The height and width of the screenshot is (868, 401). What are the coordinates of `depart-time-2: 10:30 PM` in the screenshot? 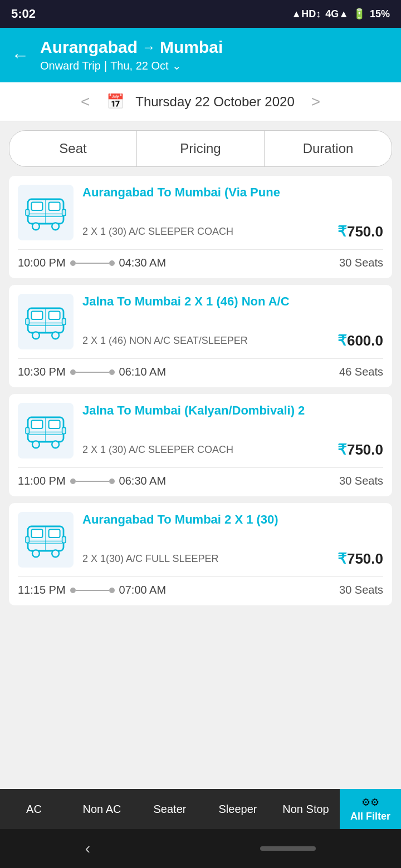 It's located at (42, 372).